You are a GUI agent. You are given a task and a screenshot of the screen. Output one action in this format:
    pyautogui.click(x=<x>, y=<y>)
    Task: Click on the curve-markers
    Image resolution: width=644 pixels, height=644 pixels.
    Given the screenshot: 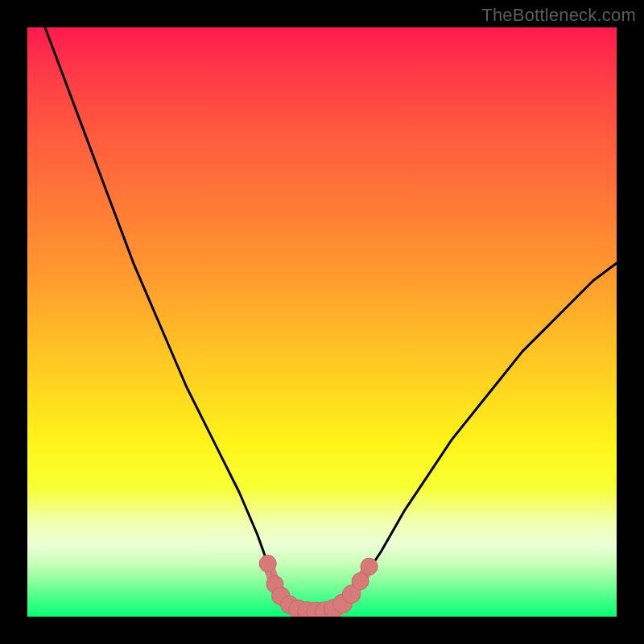 What is the action you would take?
    pyautogui.click(x=319, y=586)
    